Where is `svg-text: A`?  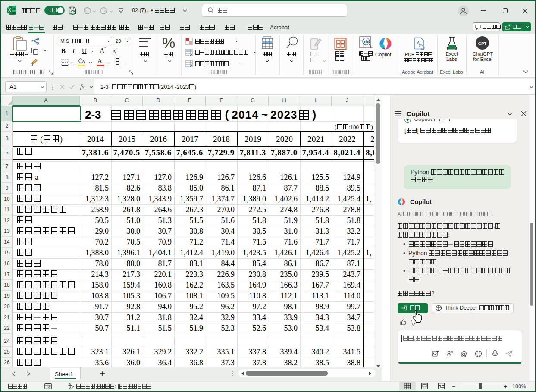
svg-text: A is located at coordinates (418, 43).